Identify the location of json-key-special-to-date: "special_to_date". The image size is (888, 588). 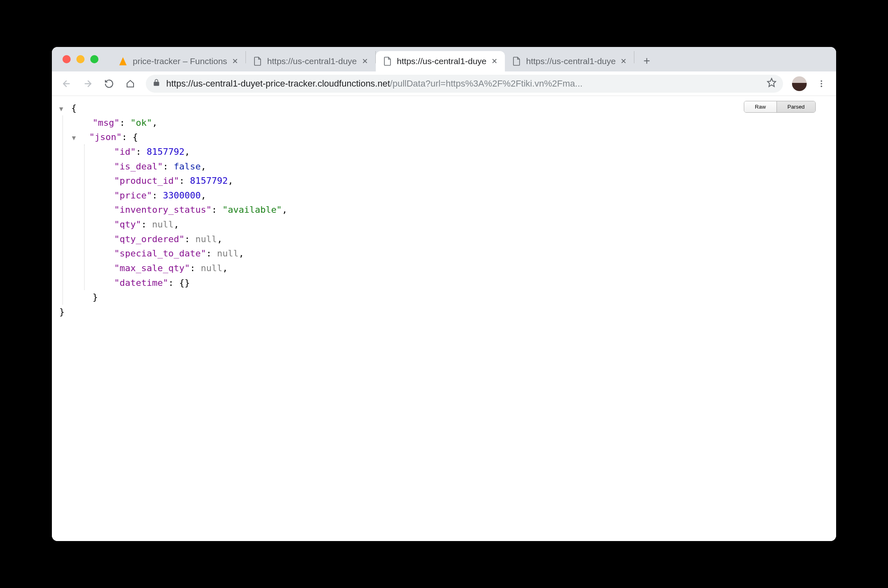
(160, 253).